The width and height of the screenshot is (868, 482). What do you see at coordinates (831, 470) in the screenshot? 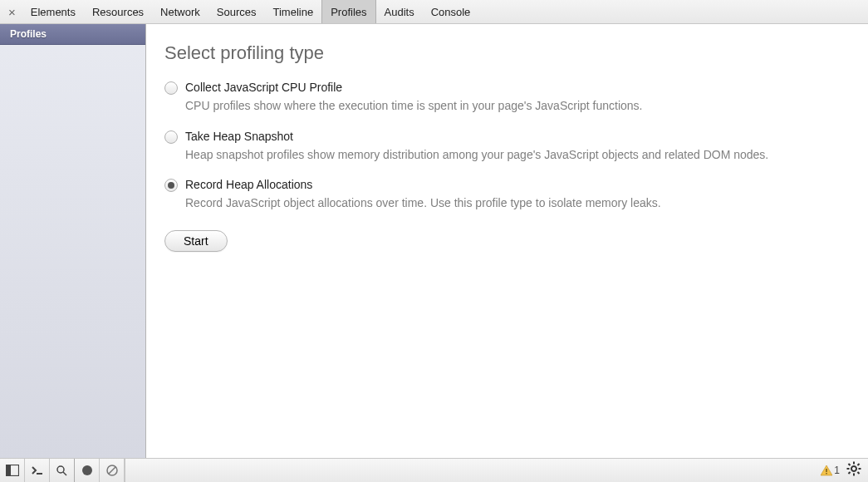
I see `warnings-indicator: 1` at bounding box center [831, 470].